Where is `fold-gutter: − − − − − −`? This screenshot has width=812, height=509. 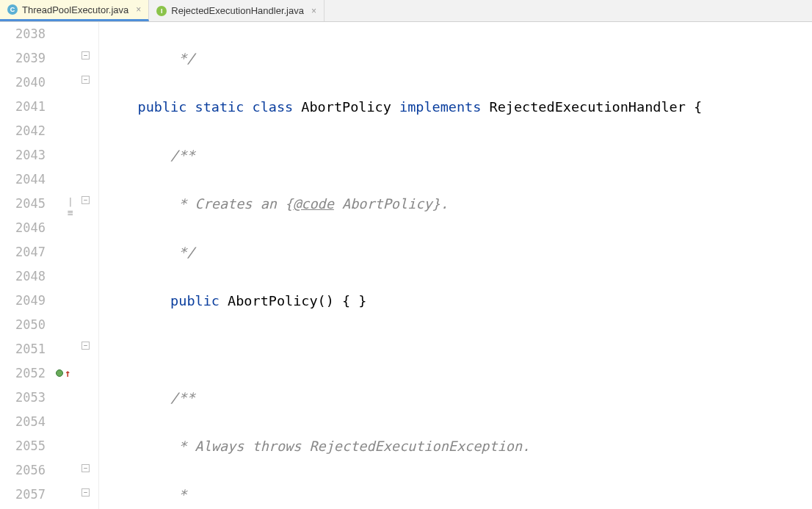 fold-gutter: − − − − − − is located at coordinates (88, 266).